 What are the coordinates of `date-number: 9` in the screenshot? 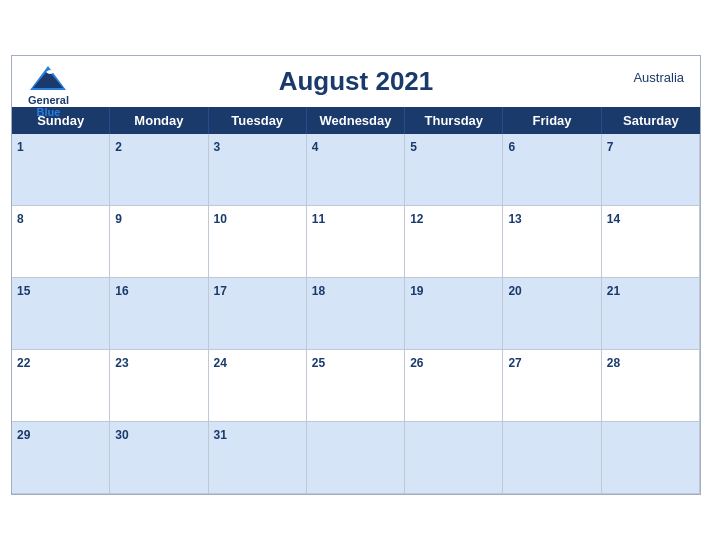 It's located at (118, 219).